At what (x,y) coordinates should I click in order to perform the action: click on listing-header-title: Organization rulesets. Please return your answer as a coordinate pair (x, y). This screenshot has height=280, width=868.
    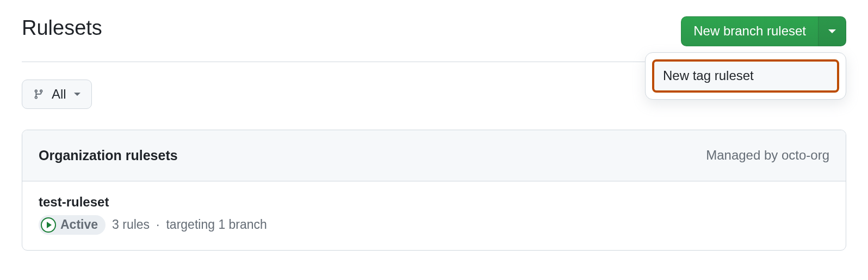
    Looking at the image, I should click on (108, 156).